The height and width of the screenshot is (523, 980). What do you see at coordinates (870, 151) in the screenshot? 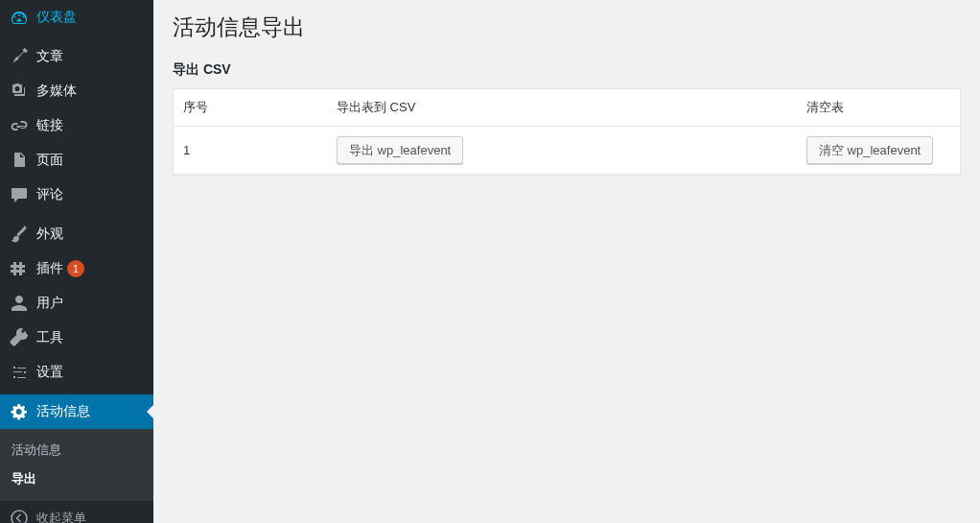
I see `clear-button: 清空 wp_leafevent` at bounding box center [870, 151].